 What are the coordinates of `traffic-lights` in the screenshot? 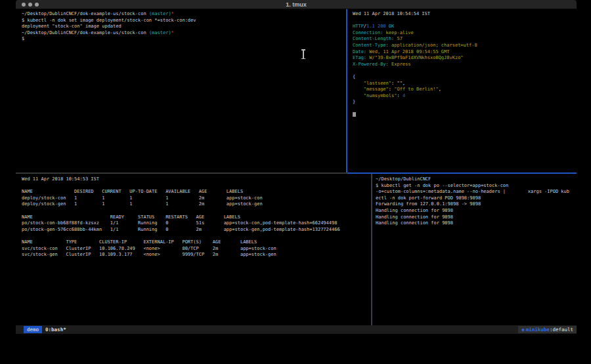 It's located at (30, 5).